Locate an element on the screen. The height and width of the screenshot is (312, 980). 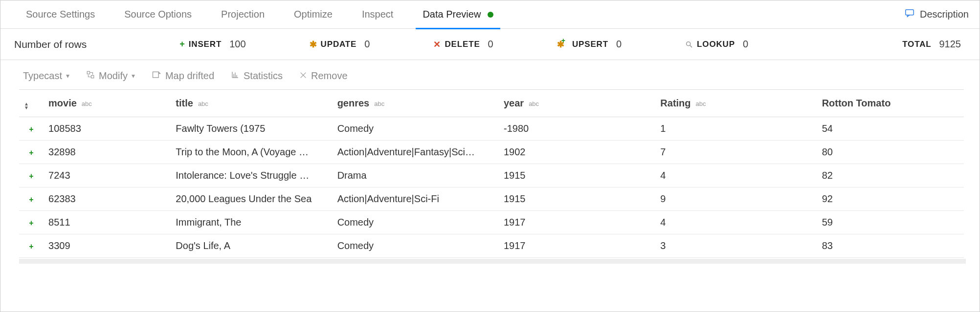
col-genres: genresabc is located at coordinates (416, 104).